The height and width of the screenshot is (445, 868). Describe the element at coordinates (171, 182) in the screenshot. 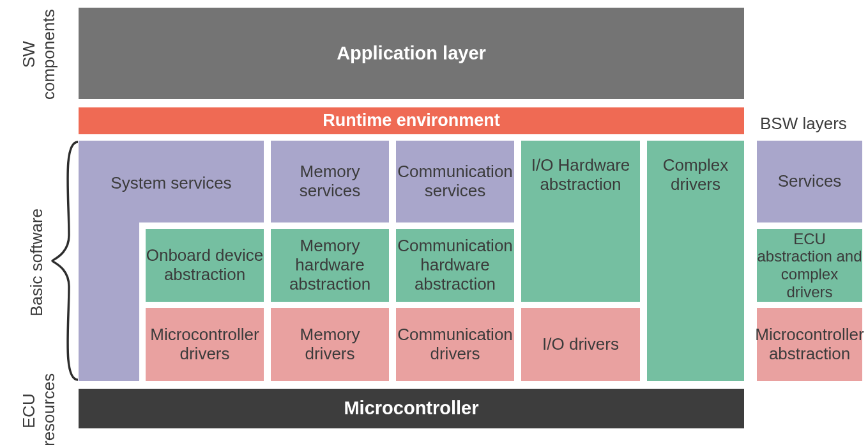

I see `system-services-block: System services` at that location.